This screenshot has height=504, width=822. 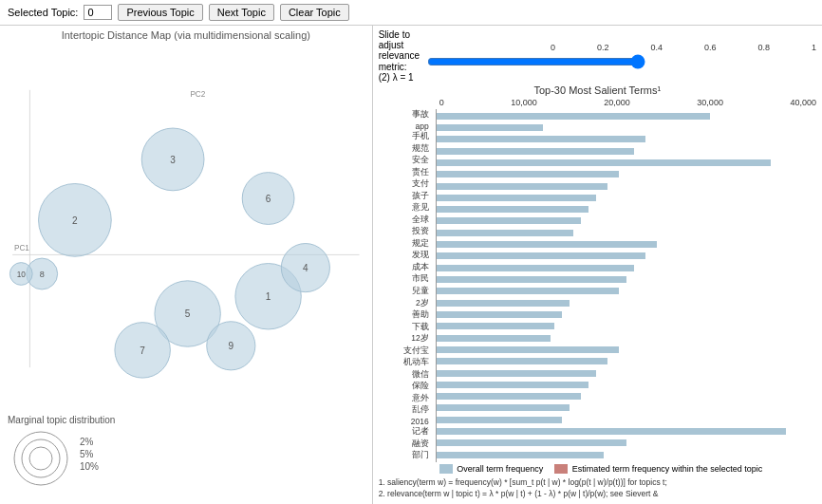 I want to click on selected-topic-label: Selected Topic:, so click(x=43, y=12).